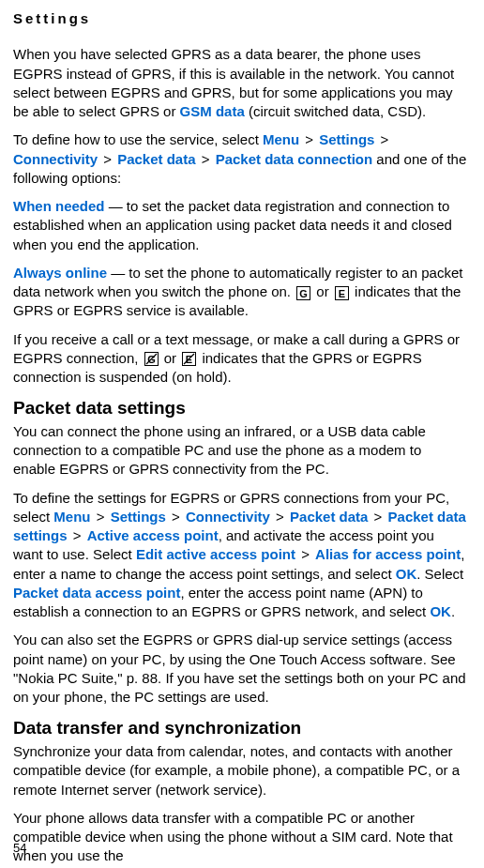 The image size is (484, 868). I want to click on paragraph-synchronize: Synchronize your data from calendar, not…, so click(240, 771).